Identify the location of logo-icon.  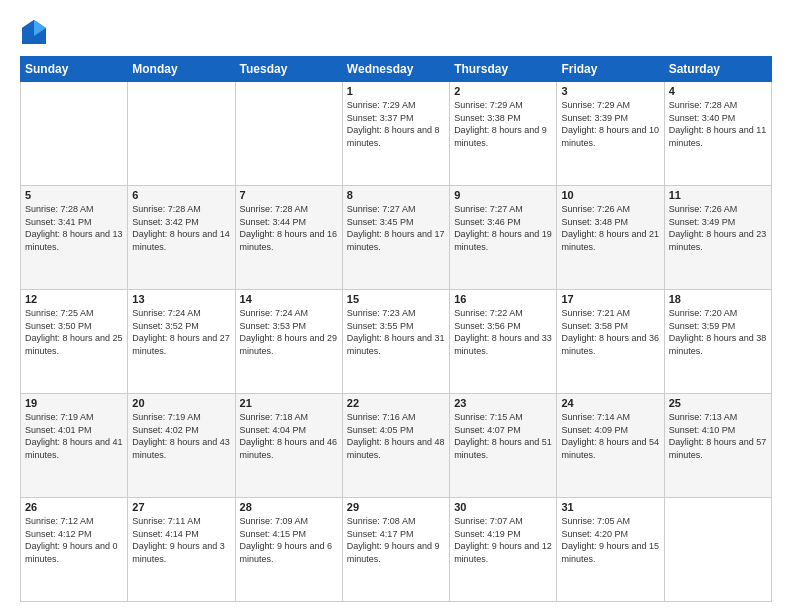
(34, 32).